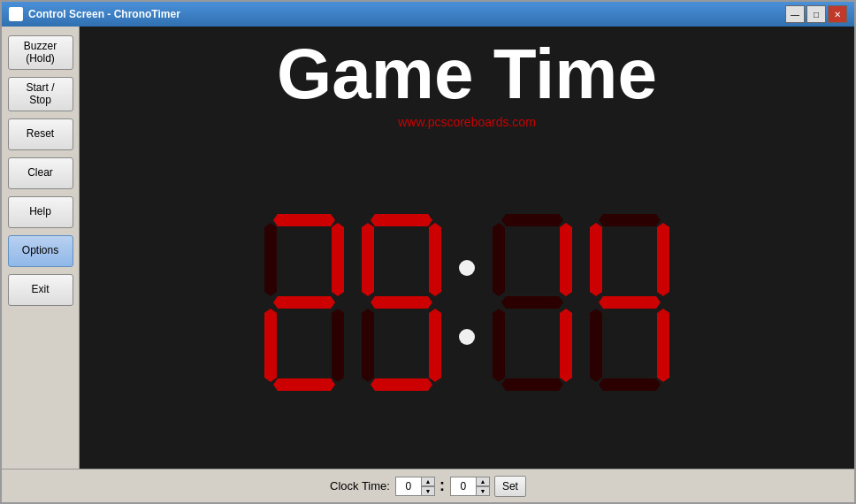 This screenshot has height=504, width=856. I want to click on start-stop-button: Start /Stop, so click(41, 94).